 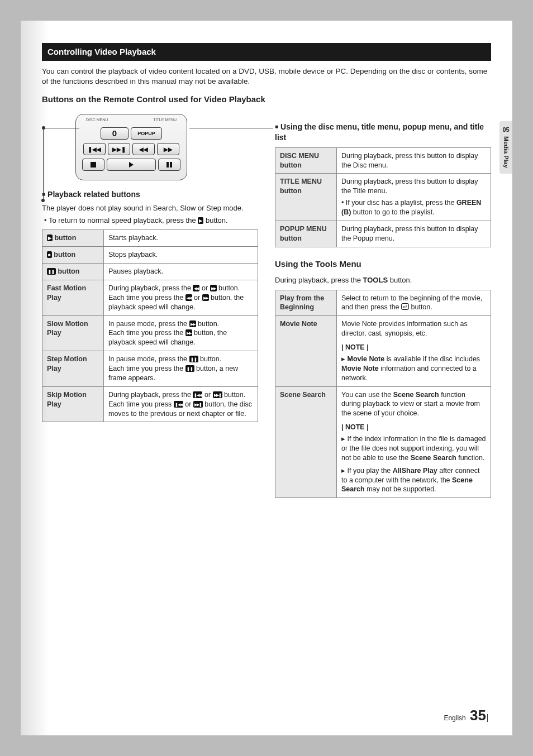 What do you see at coordinates (93, 165) in the screenshot?
I see `remote-stop-button` at bounding box center [93, 165].